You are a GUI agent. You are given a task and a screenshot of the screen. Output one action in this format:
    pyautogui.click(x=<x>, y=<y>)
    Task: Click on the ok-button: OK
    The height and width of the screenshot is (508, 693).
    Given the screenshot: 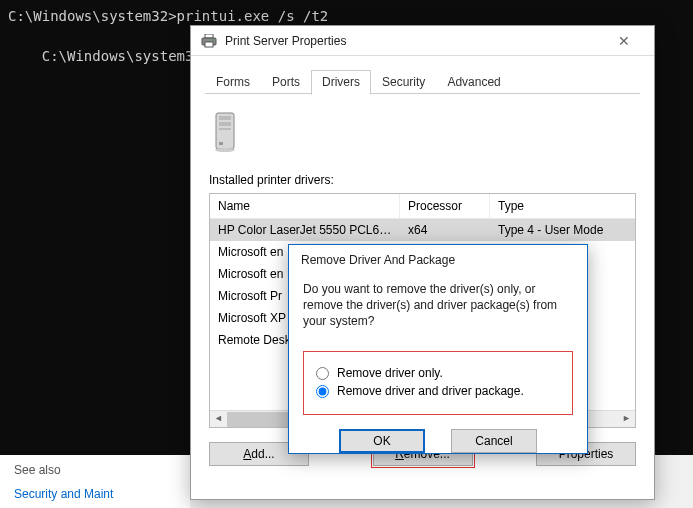 What is the action you would take?
    pyautogui.click(x=382, y=441)
    